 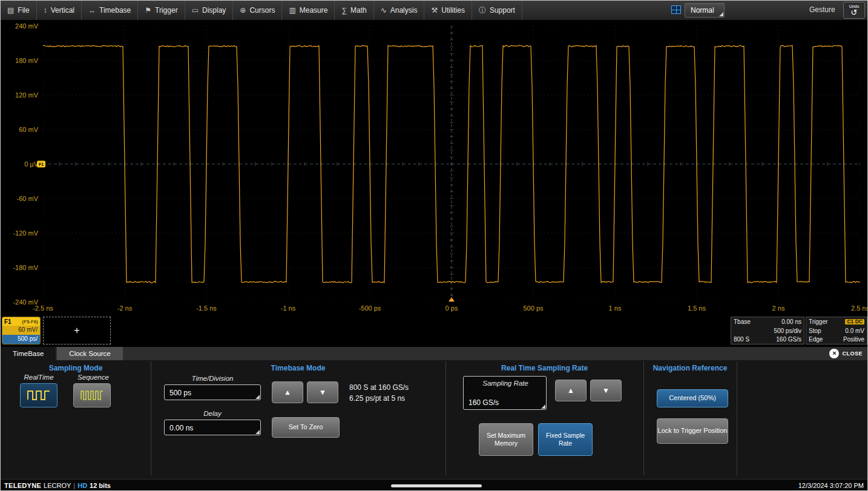 I want to click on menu-label: Support, so click(x=502, y=10).